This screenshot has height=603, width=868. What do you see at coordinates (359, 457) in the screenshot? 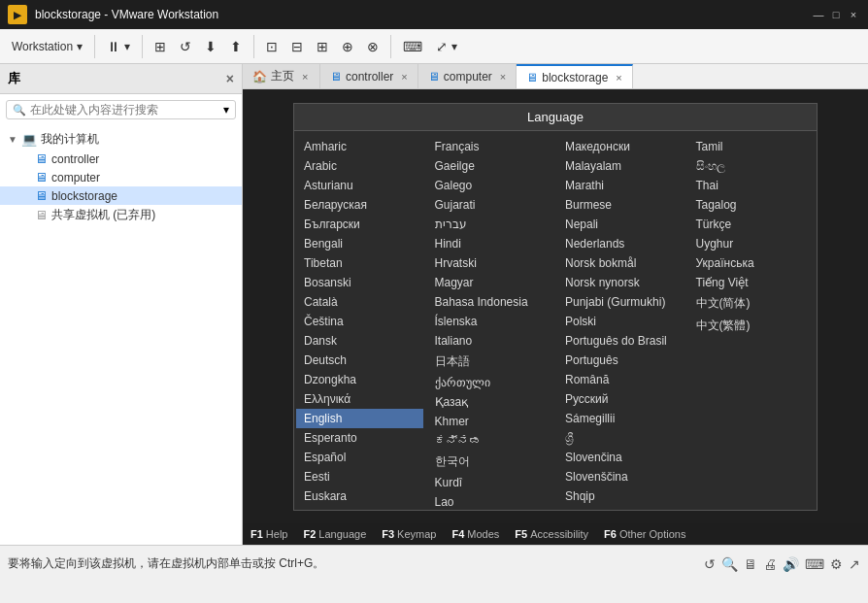
I see `lang-item-espanol: Español` at bounding box center [359, 457].